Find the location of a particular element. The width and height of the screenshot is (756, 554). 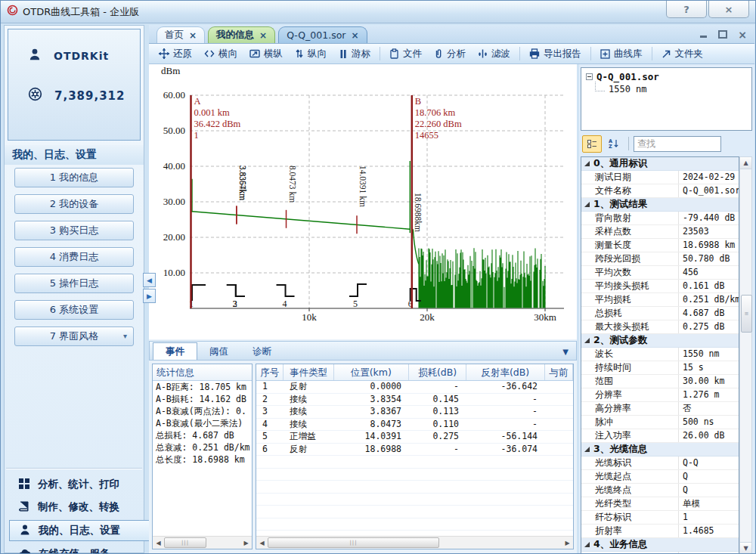

tab-home: 首页× is located at coordinates (181, 35).